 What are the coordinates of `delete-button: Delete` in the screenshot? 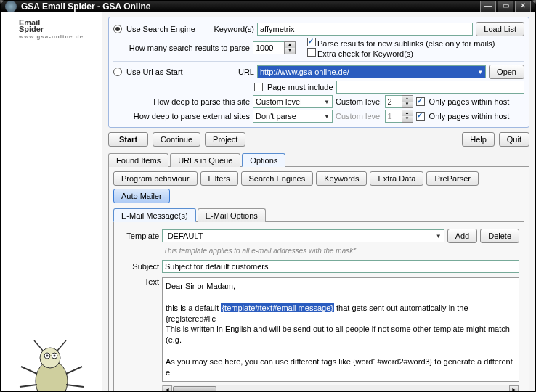 It's located at (500, 236).